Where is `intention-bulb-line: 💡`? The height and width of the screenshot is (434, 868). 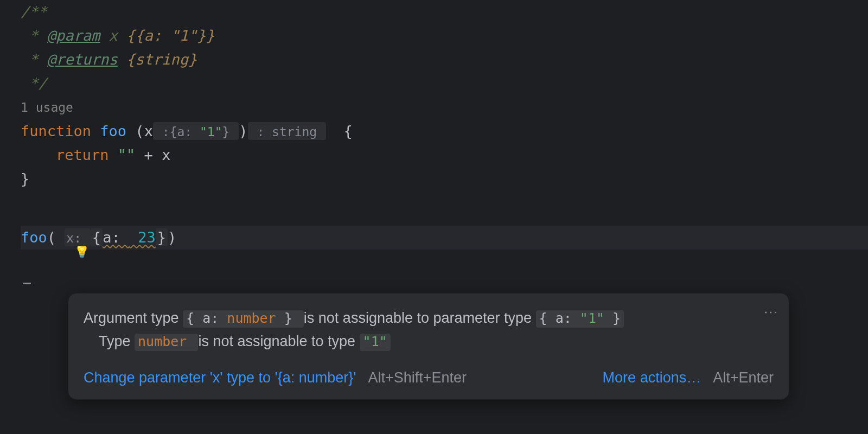
intention-bulb-line: 💡 is located at coordinates (444, 203).